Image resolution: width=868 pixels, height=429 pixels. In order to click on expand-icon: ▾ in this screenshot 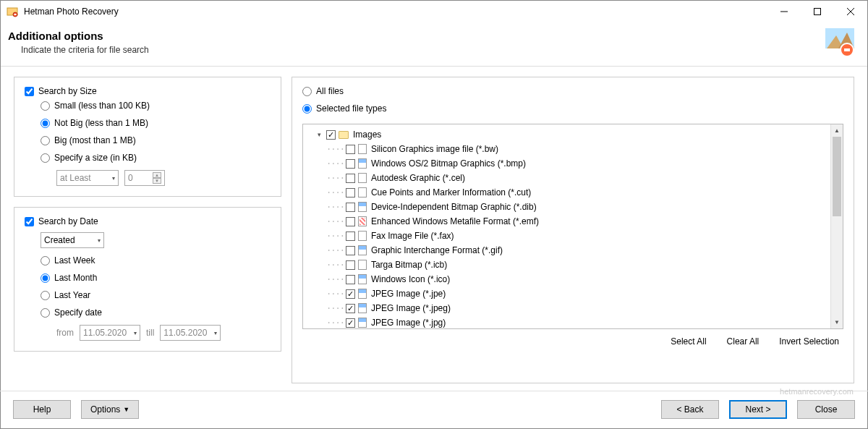, I will do `click(319, 135)`.